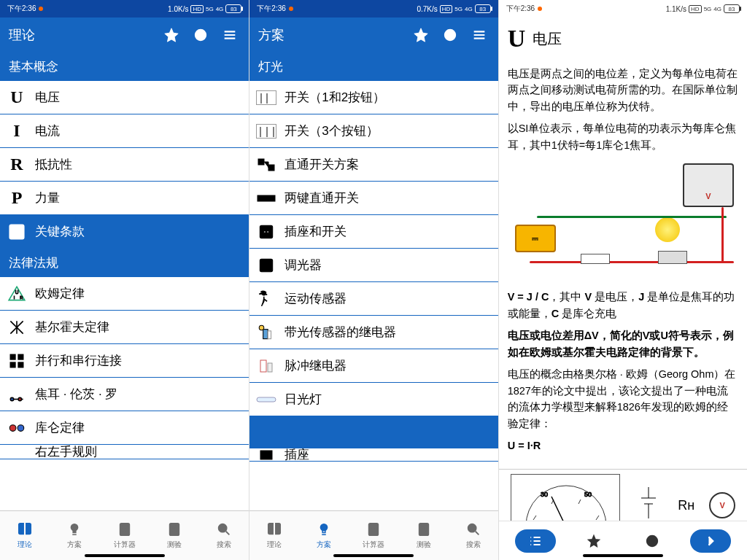 The width and height of the screenshot is (747, 560). I want to click on item-label: 开关（3个按钮）, so click(388, 131).